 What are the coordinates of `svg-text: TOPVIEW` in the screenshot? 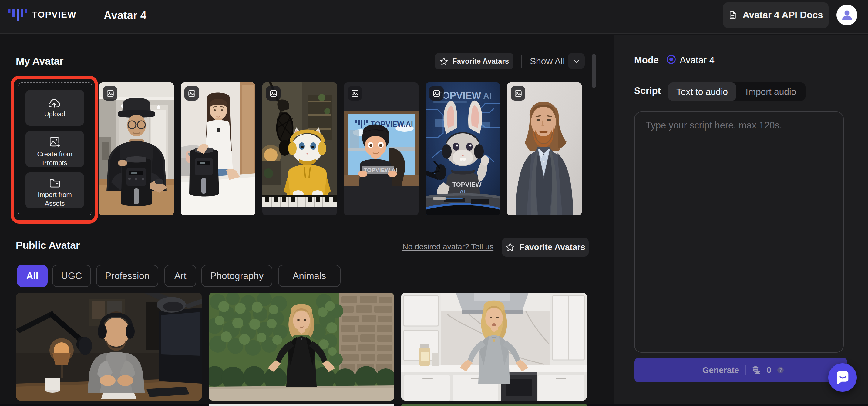 It's located at (467, 184).